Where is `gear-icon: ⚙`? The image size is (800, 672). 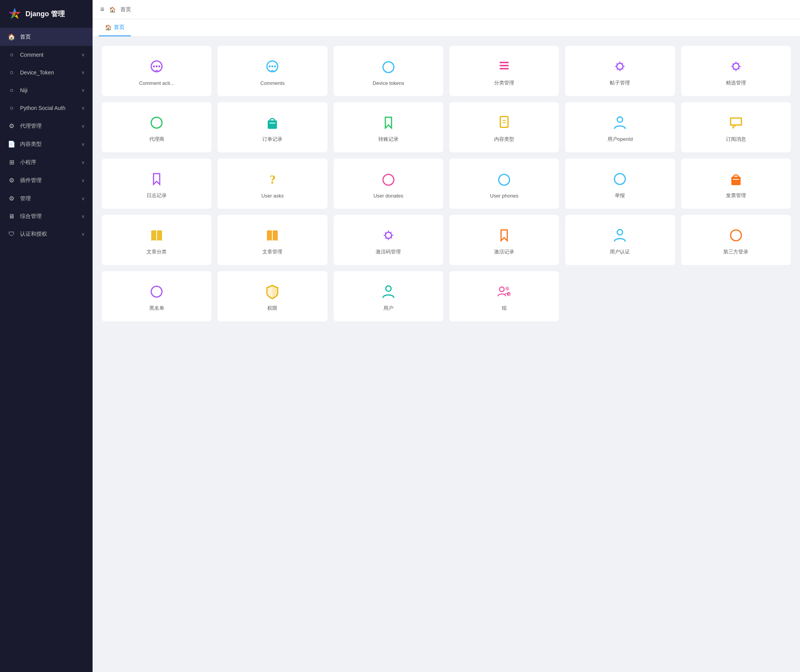 gear-icon: ⚙ is located at coordinates (12, 198).